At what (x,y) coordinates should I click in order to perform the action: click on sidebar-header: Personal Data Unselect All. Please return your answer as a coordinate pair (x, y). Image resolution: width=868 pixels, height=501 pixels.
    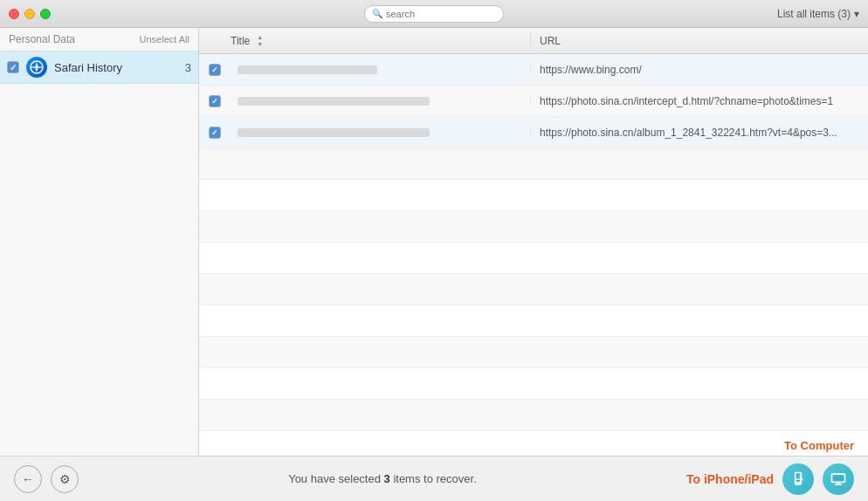
    Looking at the image, I should click on (100, 40).